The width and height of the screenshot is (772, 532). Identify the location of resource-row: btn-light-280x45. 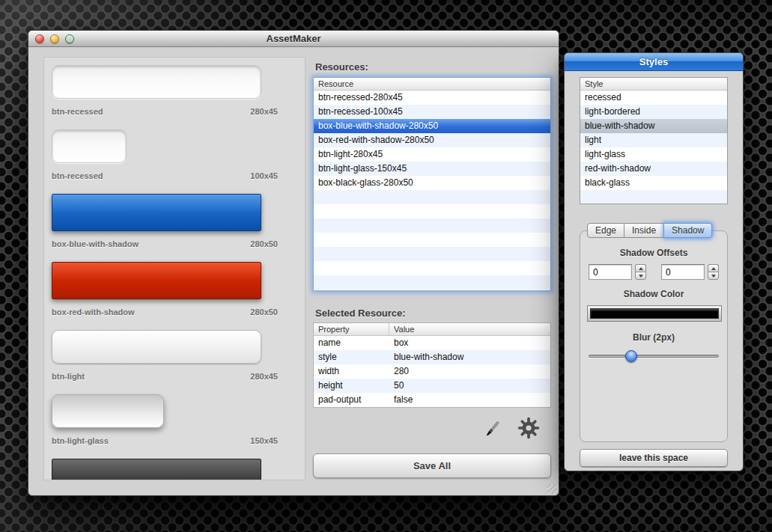
(432, 154).